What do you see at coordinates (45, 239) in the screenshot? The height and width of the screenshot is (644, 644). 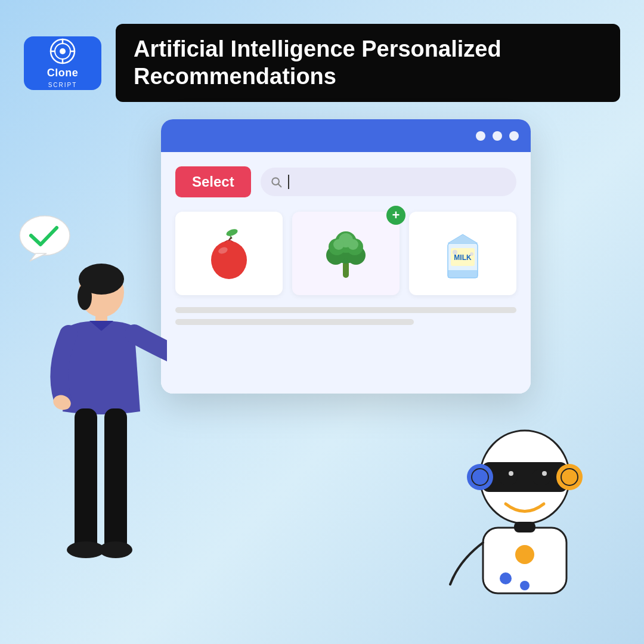 I see `speech-bubble` at bounding box center [45, 239].